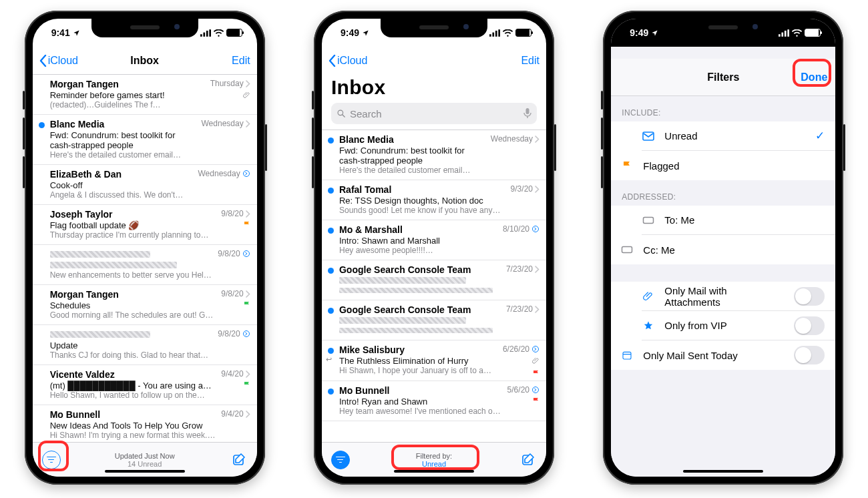 This screenshot has height=498, width=868. I want to click on location-icon, so click(366, 33).